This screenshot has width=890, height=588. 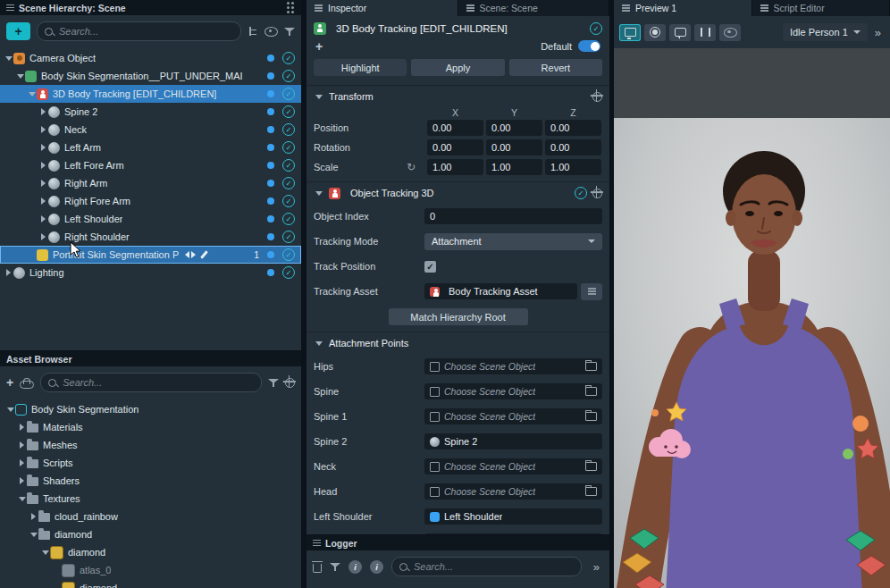 I want to click on asset-search, so click(x=151, y=382).